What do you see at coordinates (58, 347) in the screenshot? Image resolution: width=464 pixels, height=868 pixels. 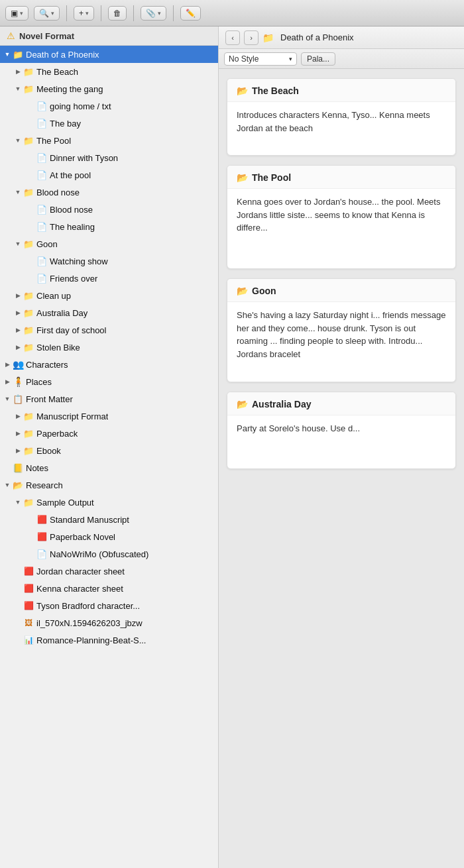 I see `item-label: Stolen Bike` at bounding box center [58, 347].